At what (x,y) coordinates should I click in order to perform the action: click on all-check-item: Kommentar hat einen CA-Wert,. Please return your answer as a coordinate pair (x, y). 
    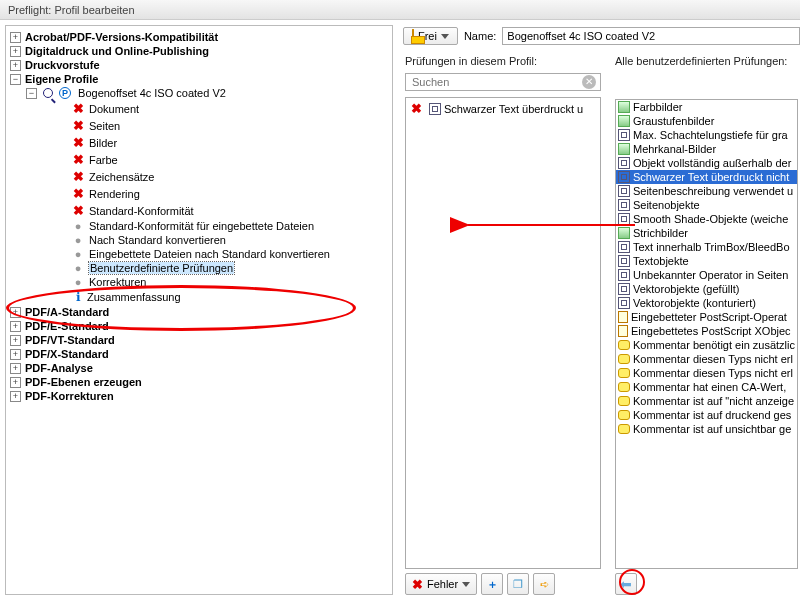
    Looking at the image, I should click on (706, 387).